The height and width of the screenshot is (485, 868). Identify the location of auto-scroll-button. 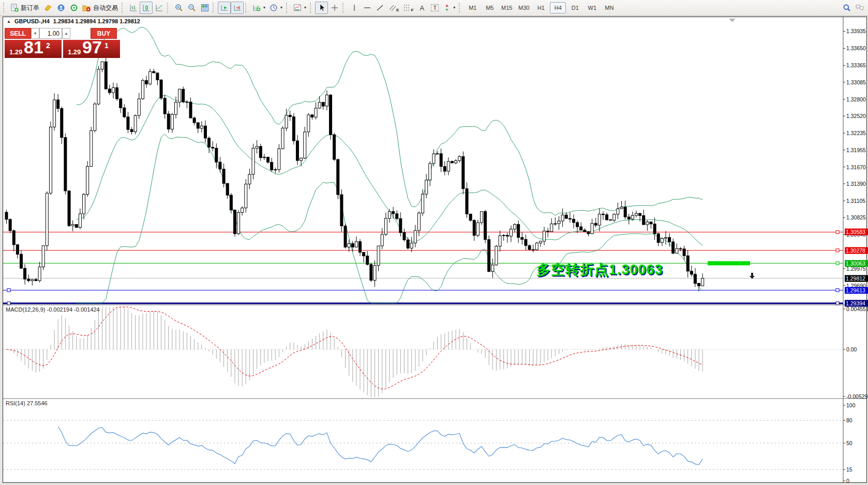
(225, 8).